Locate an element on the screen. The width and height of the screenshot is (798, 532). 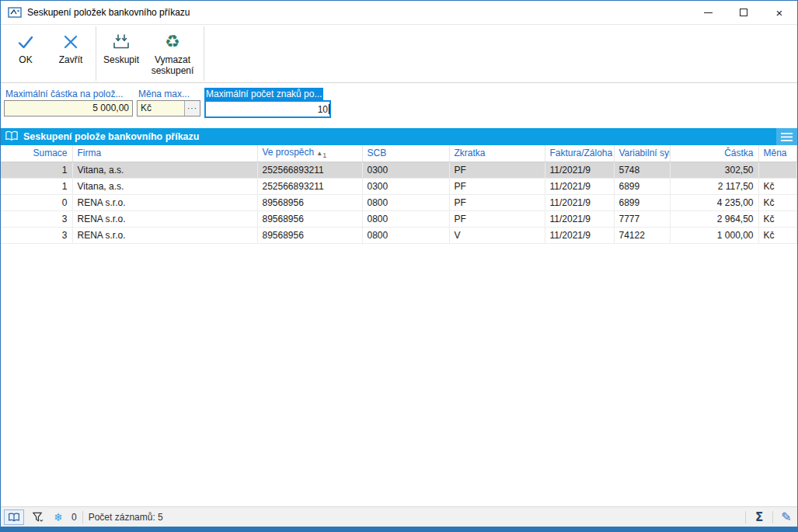
cell is located at coordinates (778, 169).